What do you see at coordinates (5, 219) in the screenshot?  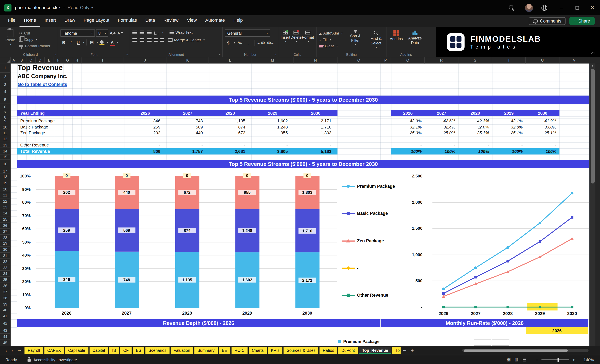 I see `row-header-25: 25` at bounding box center [5, 219].